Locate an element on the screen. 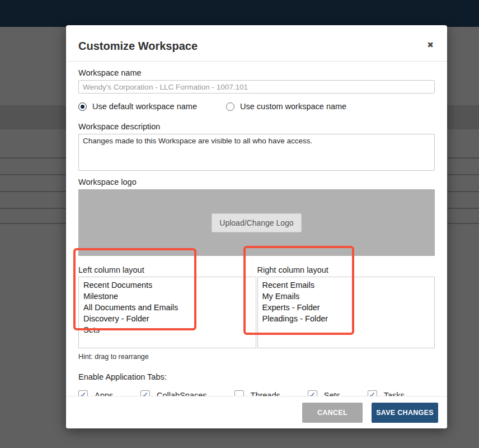  workspace-description-section: Workspace description Changes made to th… is located at coordinates (256, 148).